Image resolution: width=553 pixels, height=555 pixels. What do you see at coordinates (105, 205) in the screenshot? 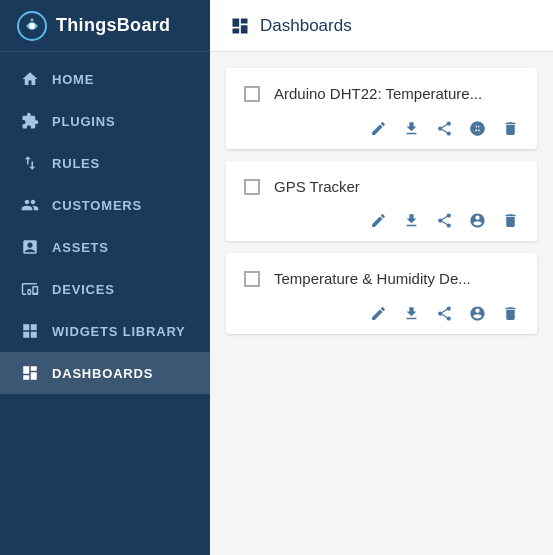
I see `sidebar-item-customers: CUSTOMERS` at bounding box center [105, 205].